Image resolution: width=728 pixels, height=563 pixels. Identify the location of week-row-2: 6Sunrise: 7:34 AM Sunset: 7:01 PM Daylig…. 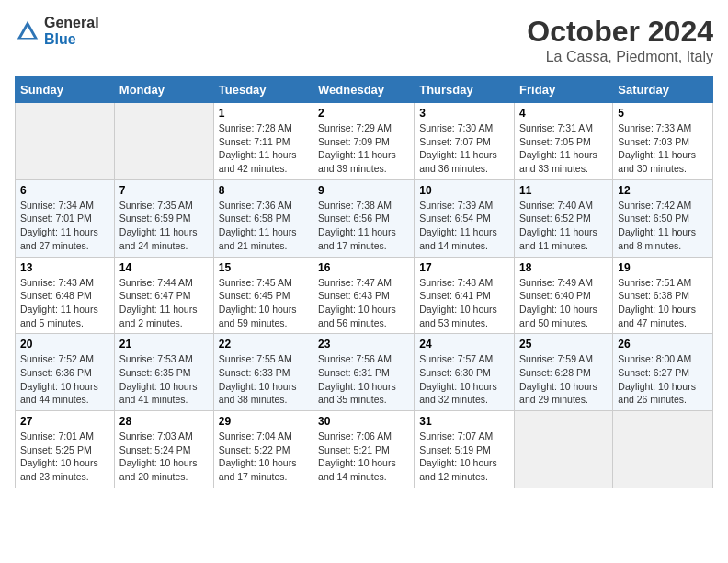
(364, 218).